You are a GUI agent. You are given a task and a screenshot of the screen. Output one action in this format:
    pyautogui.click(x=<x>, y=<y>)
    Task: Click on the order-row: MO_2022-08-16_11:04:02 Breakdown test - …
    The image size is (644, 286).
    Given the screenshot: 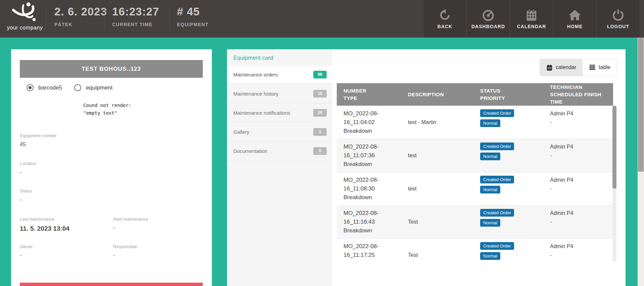 What is the action you would take?
    pyautogui.click(x=475, y=122)
    